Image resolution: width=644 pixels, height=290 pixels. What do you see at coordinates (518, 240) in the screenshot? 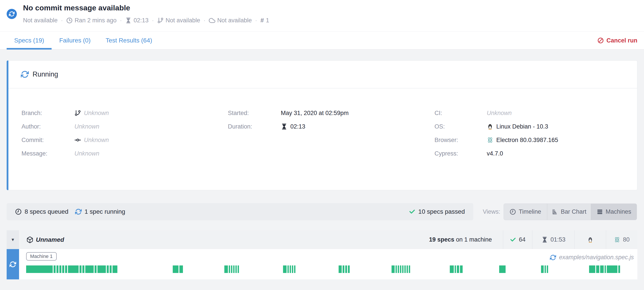
I see `group-passed-count: 64` at bounding box center [518, 240].